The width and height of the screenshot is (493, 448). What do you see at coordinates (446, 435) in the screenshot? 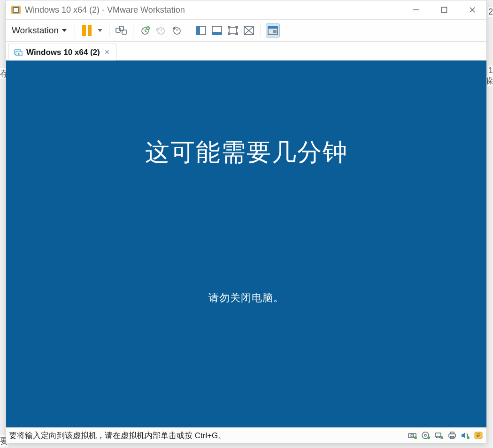
I see `device-tray` at bounding box center [446, 435].